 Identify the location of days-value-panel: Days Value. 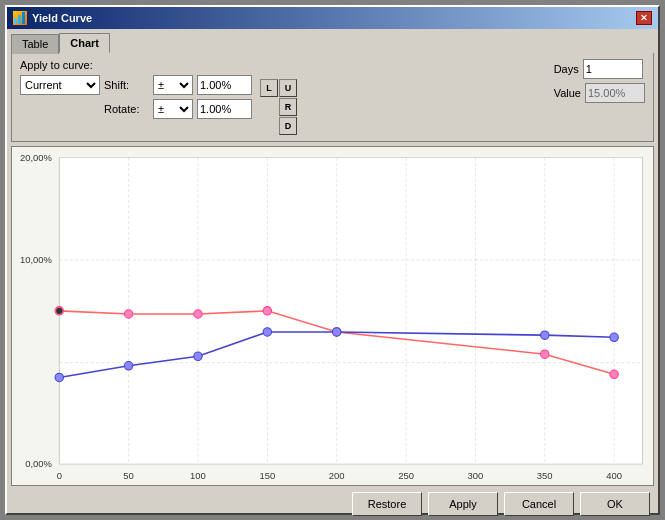
(600, 81).